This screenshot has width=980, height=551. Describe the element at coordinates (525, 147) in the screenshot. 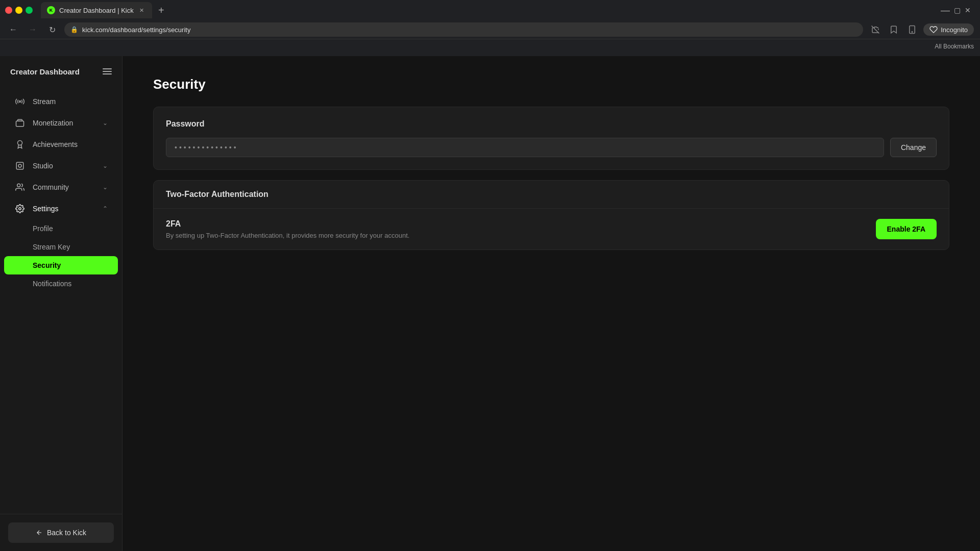

I see `password-input` at that location.